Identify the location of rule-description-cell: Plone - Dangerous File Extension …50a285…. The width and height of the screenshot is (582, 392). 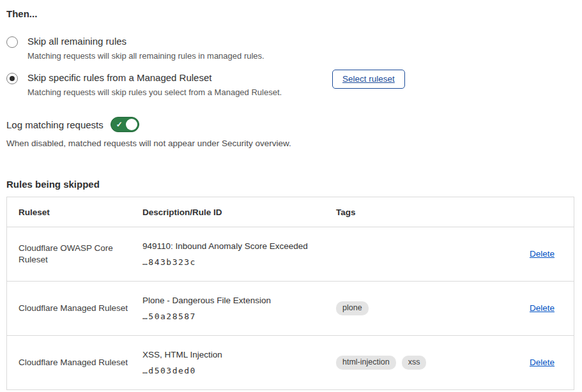
(227, 309).